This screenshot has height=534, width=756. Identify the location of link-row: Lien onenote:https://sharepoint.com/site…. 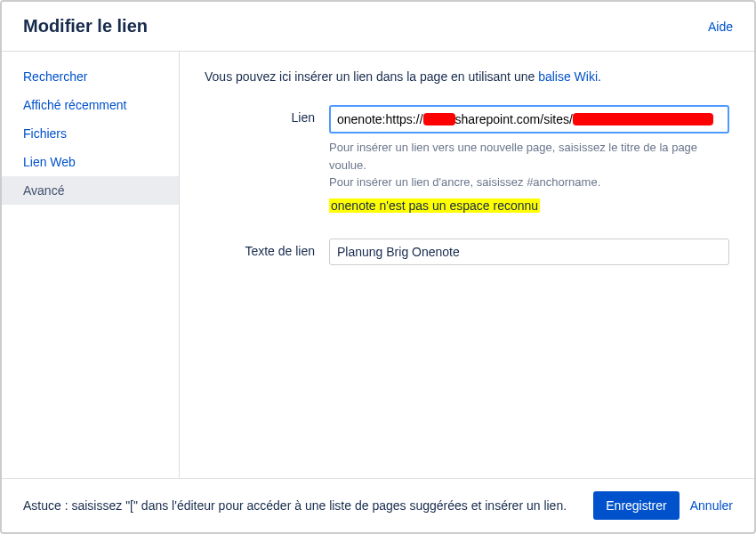
(467, 159).